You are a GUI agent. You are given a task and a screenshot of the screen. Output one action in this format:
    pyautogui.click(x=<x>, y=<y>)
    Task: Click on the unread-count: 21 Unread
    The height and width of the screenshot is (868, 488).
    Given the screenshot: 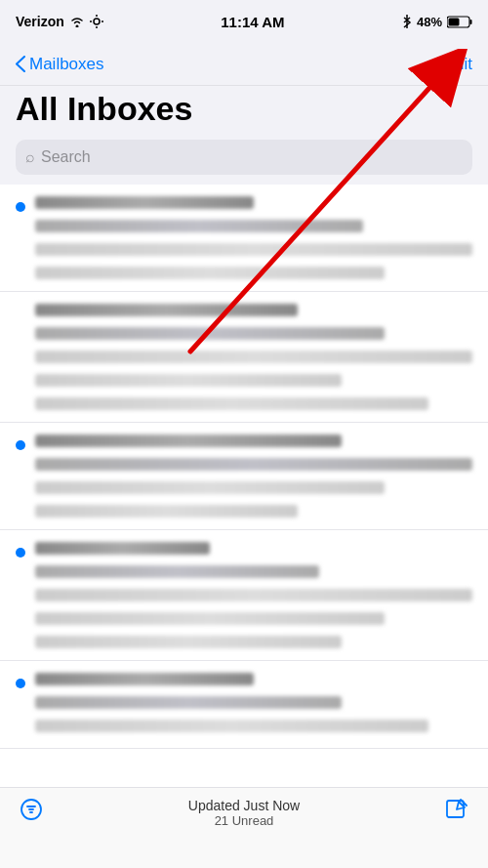 What is the action you would take?
    pyautogui.click(x=244, y=820)
    